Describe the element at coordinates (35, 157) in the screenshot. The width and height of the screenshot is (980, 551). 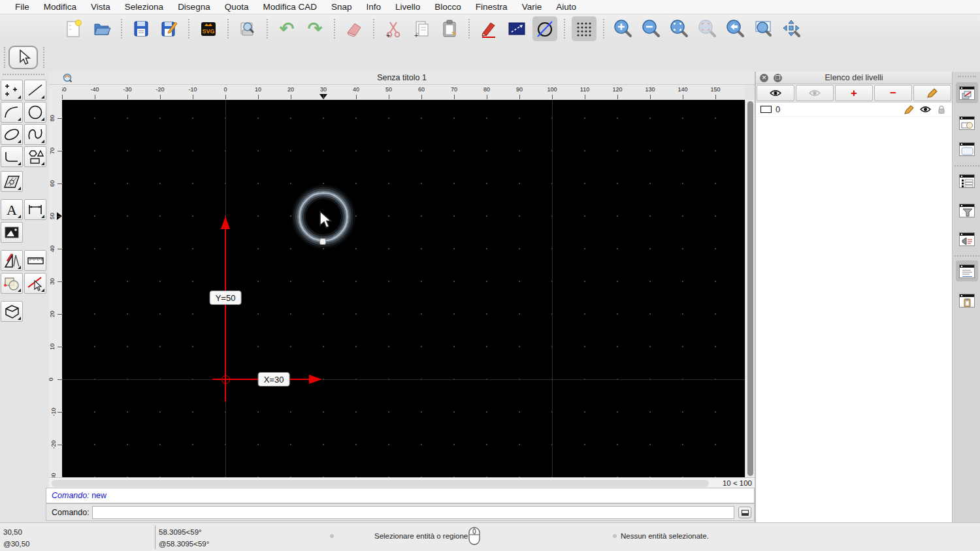
I see `shapes-tool-button` at that location.